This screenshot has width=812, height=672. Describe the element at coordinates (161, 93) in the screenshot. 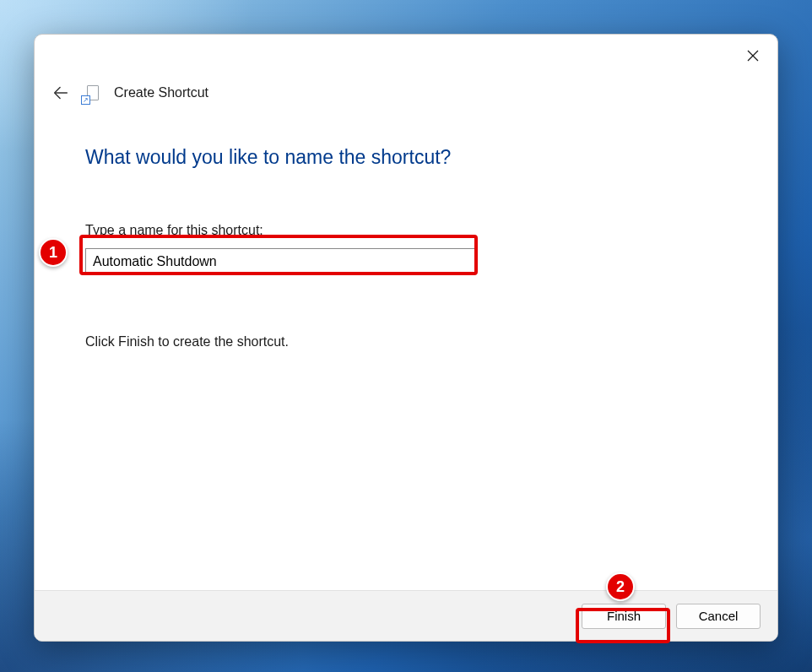

I see `wizard-title: Create Shortcut` at that location.